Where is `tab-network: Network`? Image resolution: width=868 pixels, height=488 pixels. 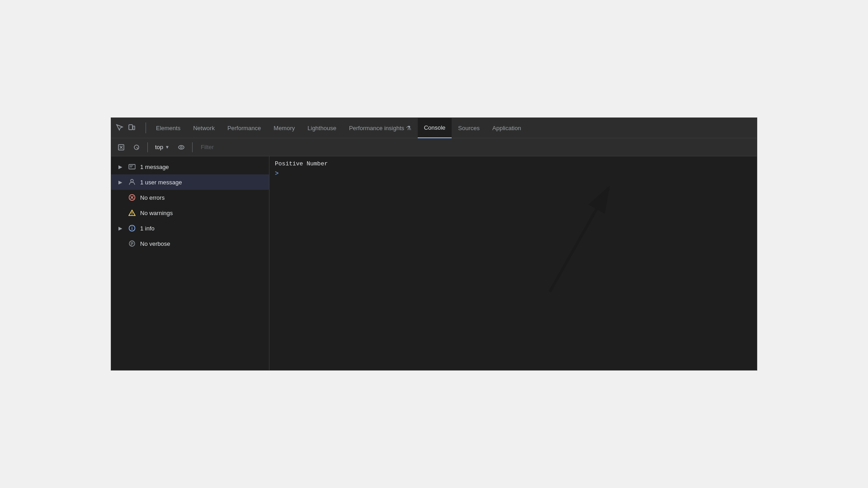 tab-network: Network is located at coordinates (204, 128).